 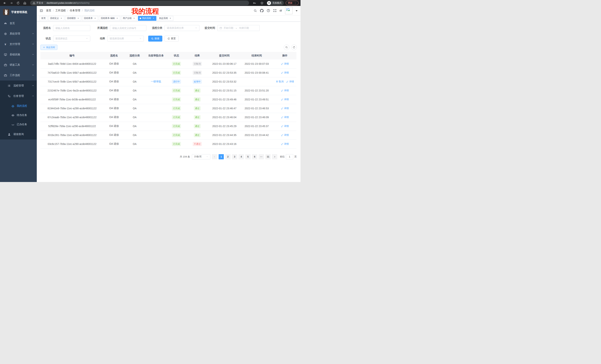 I want to click on page-number-button: 5, so click(x=248, y=157).